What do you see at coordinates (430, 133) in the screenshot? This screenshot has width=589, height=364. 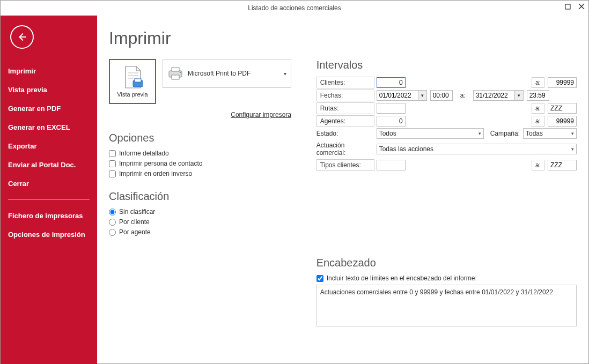 I see `state-select: Todos ▾` at bounding box center [430, 133].